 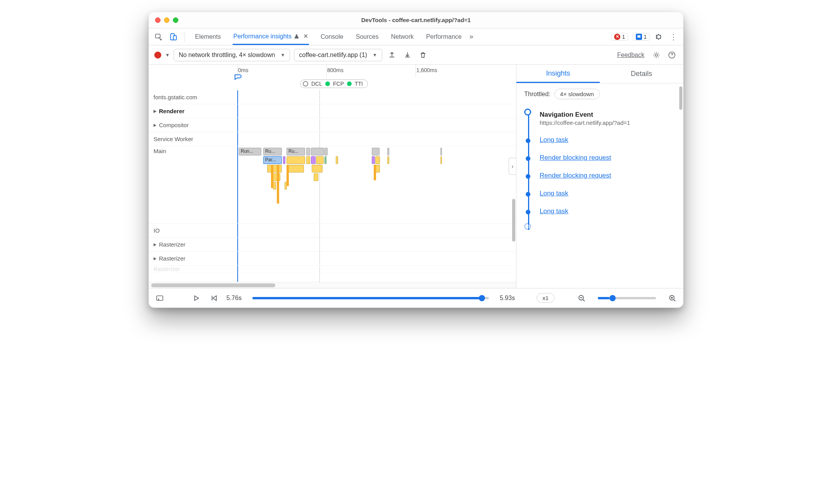 What do you see at coordinates (513, 166) in the screenshot?
I see `expand-sidebar-button: ›` at bounding box center [513, 166].